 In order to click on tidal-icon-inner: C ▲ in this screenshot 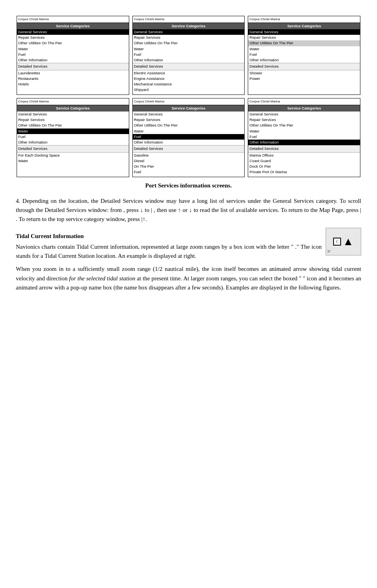, I will do `click(343, 242)`.